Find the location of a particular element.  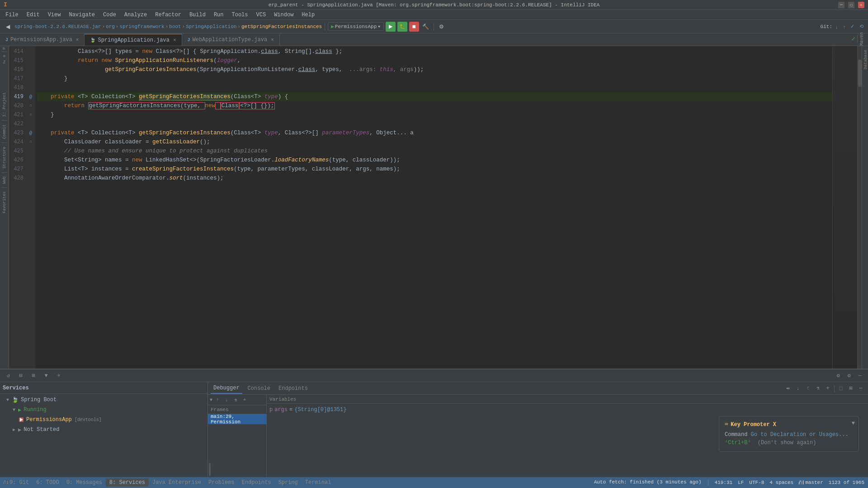

close-tab-webapplication: × is located at coordinates (272, 40).